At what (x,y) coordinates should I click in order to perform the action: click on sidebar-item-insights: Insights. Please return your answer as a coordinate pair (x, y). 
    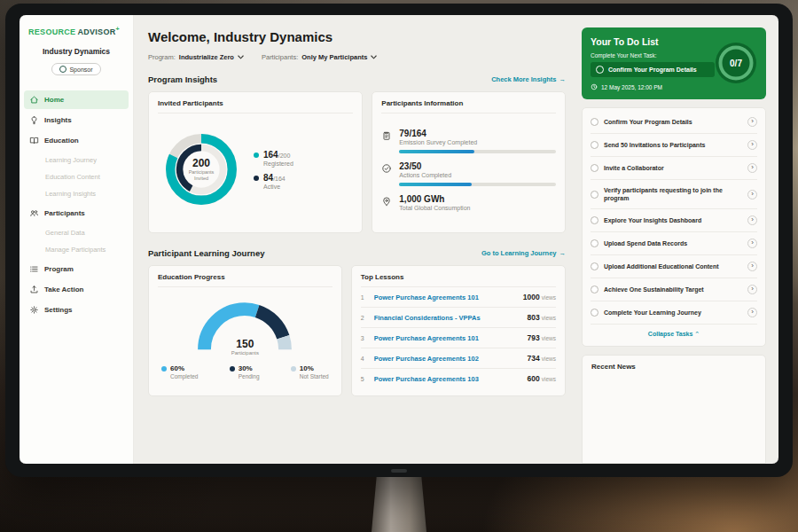
    Looking at the image, I should click on (76, 121).